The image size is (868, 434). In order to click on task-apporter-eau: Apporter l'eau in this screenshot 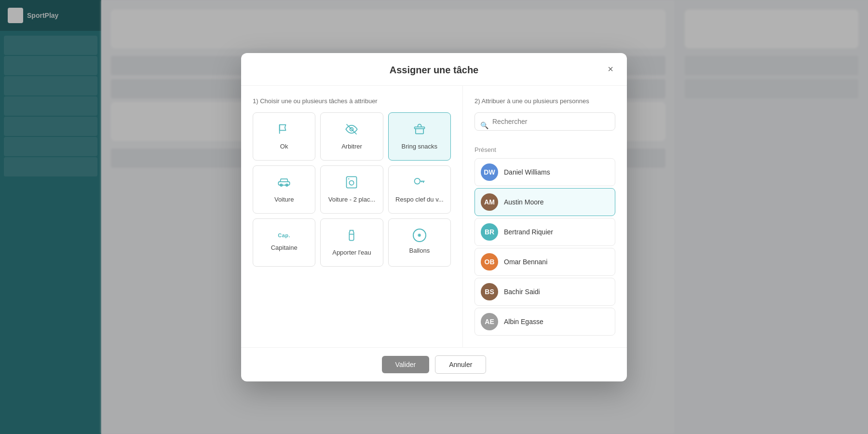, I will do `click(352, 243)`.